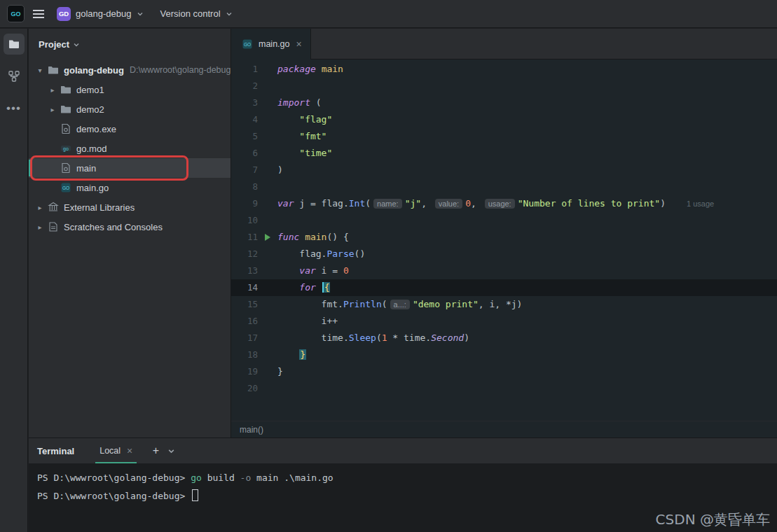  What do you see at coordinates (100, 14) in the screenshot?
I see `project-widget: GD golang-debug` at bounding box center [100, 14].